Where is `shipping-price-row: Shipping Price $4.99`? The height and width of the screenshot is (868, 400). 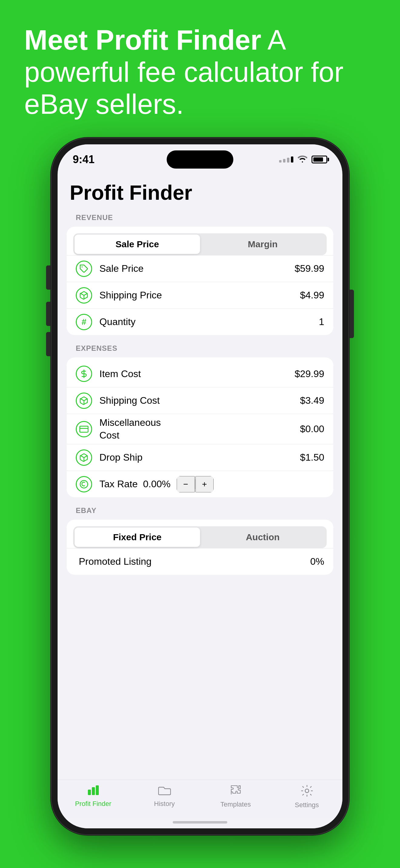 shipping-price-row: Shipping Price $4.99 is located at coordinates (200, 295).